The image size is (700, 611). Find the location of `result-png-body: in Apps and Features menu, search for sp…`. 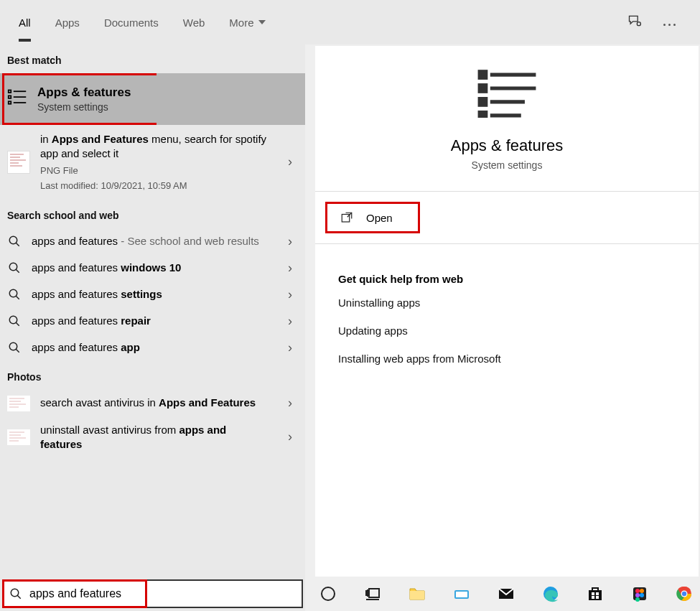

result-png-body: in Apps and Features menu, search for sp… is located at coordinates (155, 162).